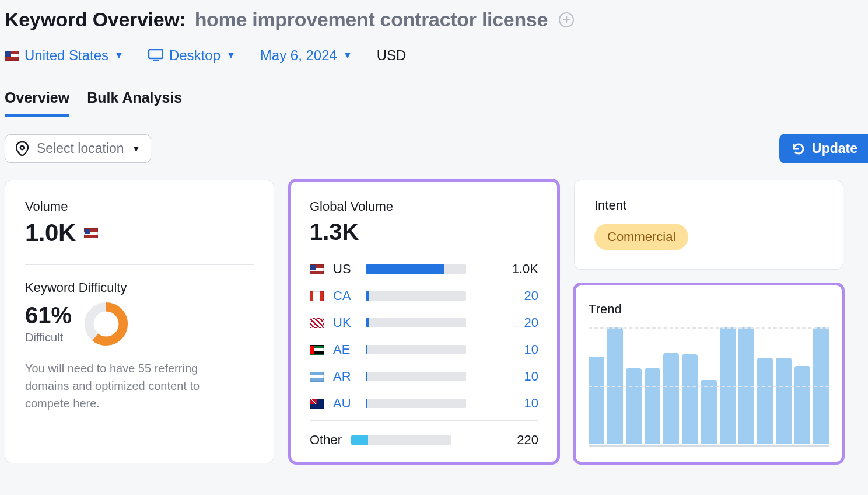  What do you see at coordinates (130, 386) in the screenshot?
I see `kd-description: You will need to have 55 referring domai…` at bounding box center [130, 386].